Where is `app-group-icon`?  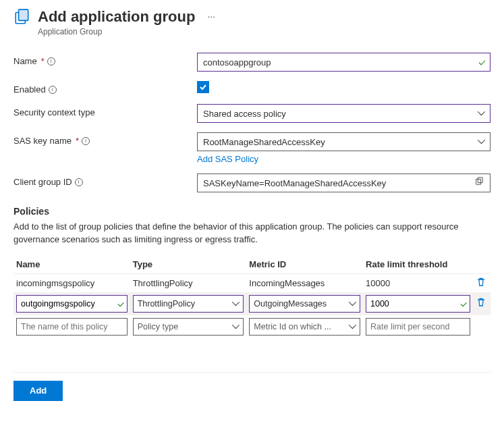 app-group-icon is located at coordinates (22, 18).